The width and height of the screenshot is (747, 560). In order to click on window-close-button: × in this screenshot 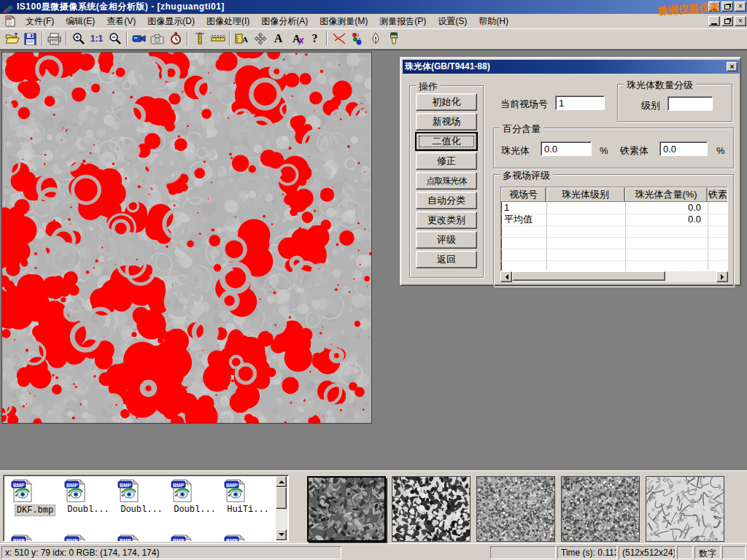, I will do `click(740, 7)`.